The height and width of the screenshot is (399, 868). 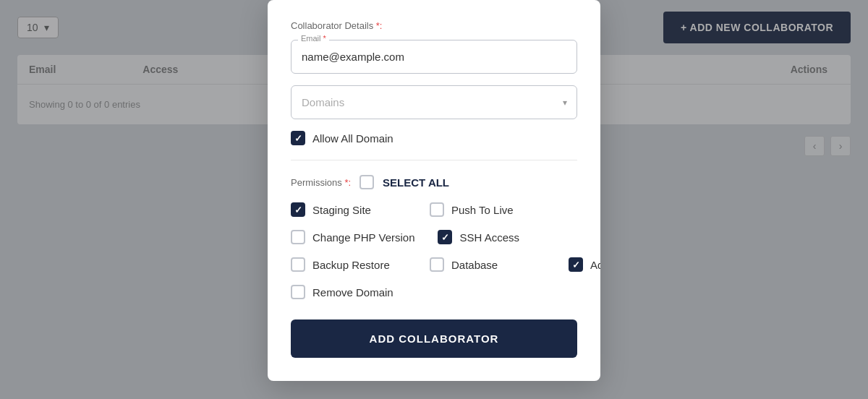 I want to click on ssh-access-checkbox, so click(x=445, y=237).